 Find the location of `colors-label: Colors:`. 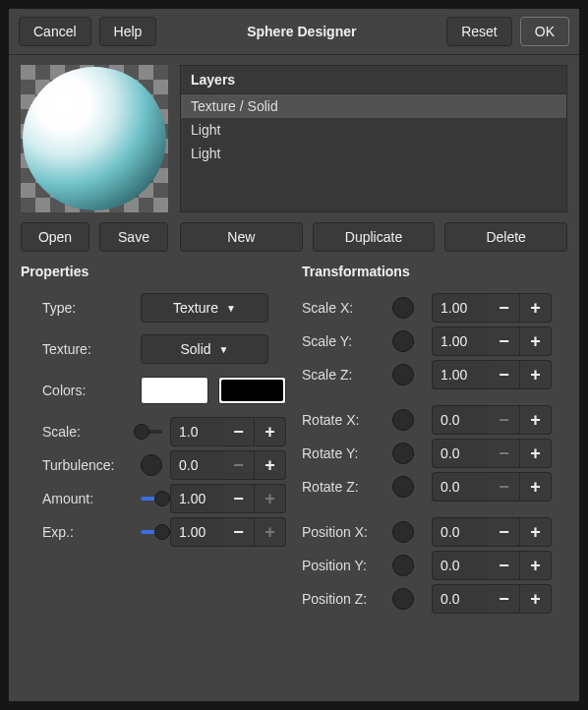

colors-label: Colors: is located at coordinates (88, 390).